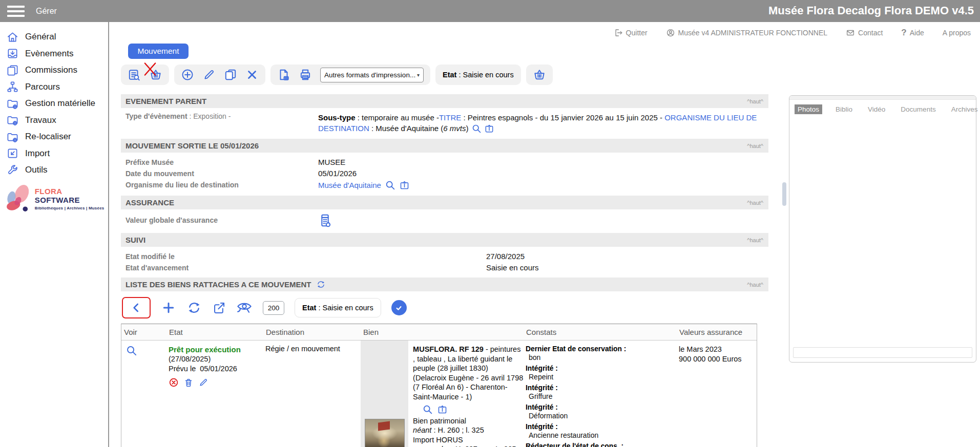 This screenshot has height=447, width=980. I want to click on calculator-icon, so click(325, 220).